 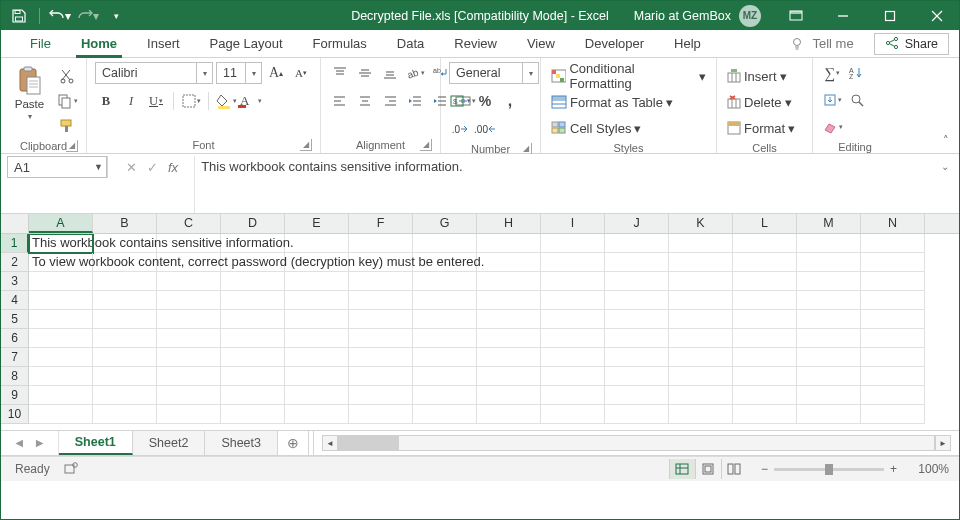 I want to click on row-header: 4, so click(x=15, y=300).